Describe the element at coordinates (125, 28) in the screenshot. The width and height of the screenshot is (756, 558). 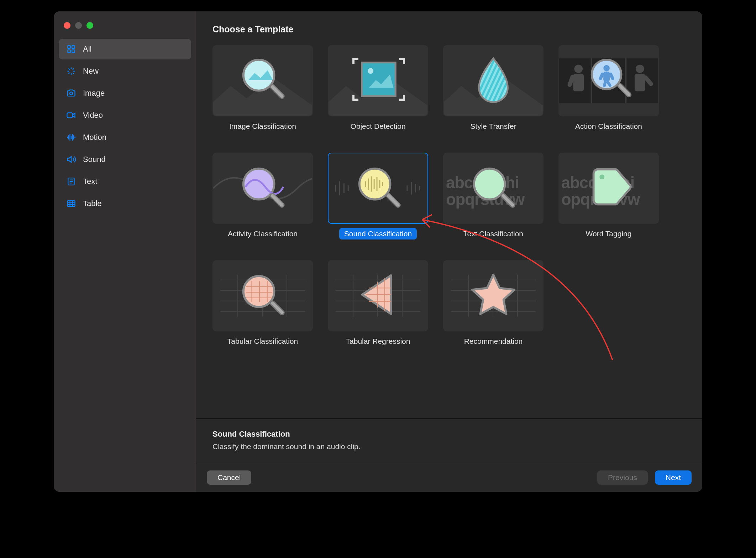
I see `window-controls` at that location.